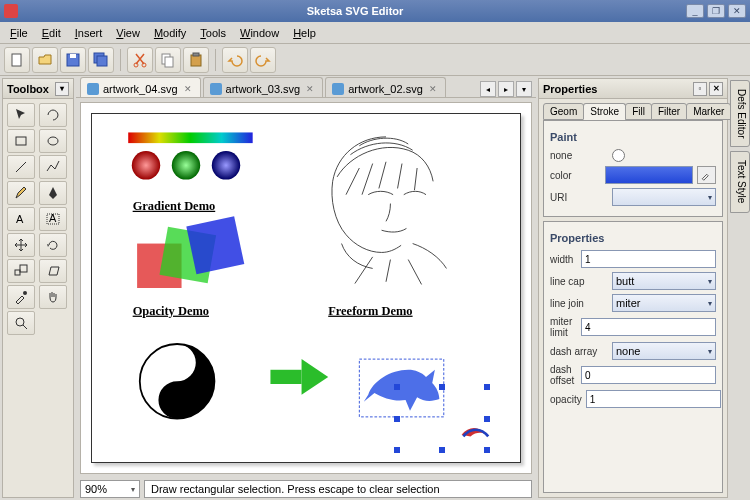 Image resolution: width=750 pixels, height=500 pixels. Describe the element at coordinates (21, 141) in the screenshot. I see `rect-tool` at that location.